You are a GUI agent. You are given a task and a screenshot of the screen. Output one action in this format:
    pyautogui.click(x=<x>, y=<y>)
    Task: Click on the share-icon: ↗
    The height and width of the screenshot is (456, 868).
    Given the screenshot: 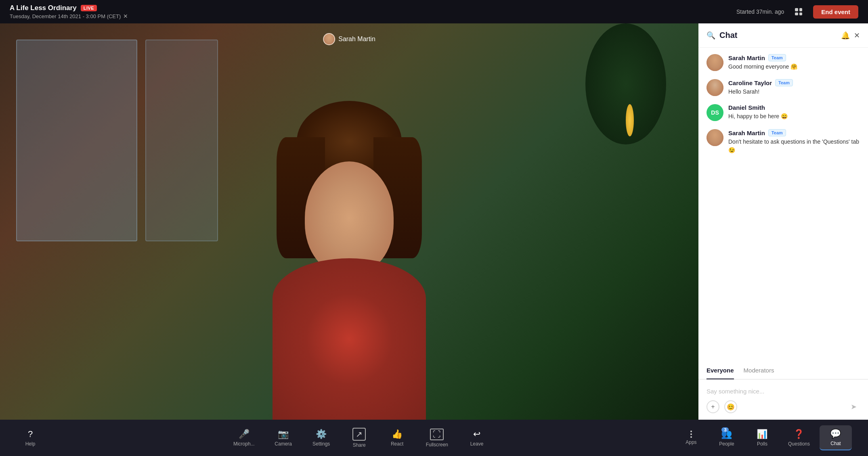 What is the action you would take?
    pyautogui.click(x=359, y=434)
    